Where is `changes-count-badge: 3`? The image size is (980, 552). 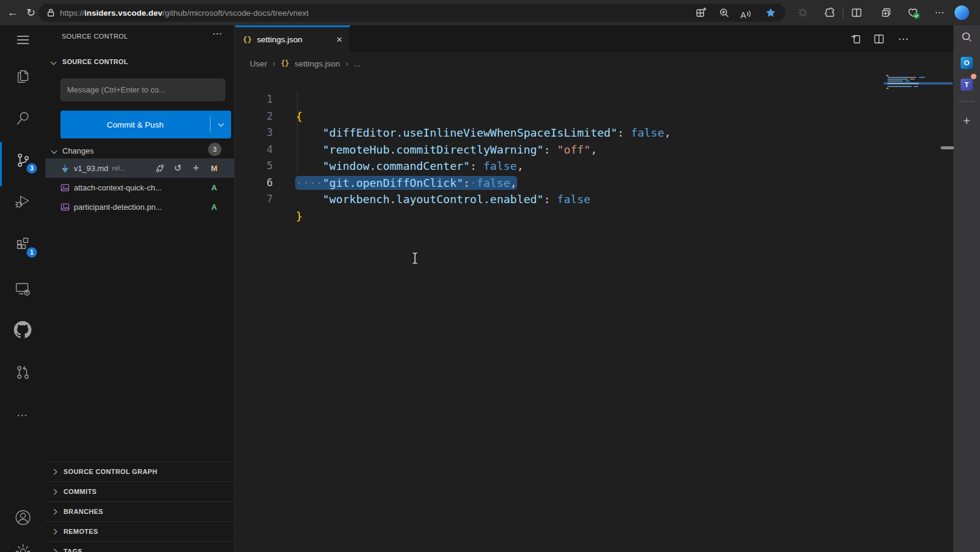 changes-count-badge: 3 is located at coordinates (215, 149).